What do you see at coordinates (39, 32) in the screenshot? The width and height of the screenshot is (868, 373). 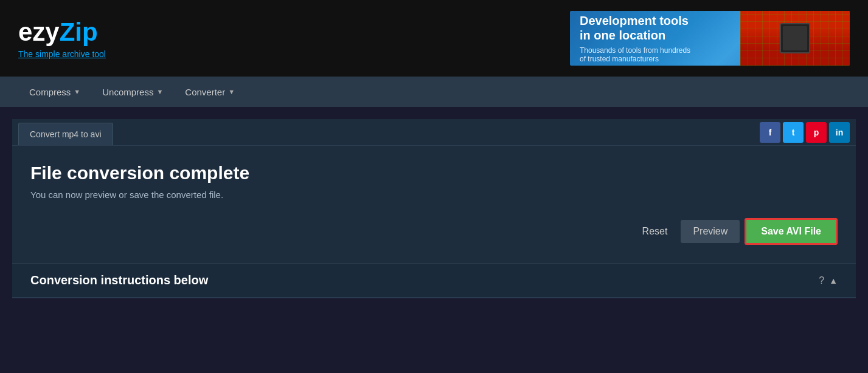 I see `logo-ezy: ezy` at bounding box center [39, 32].